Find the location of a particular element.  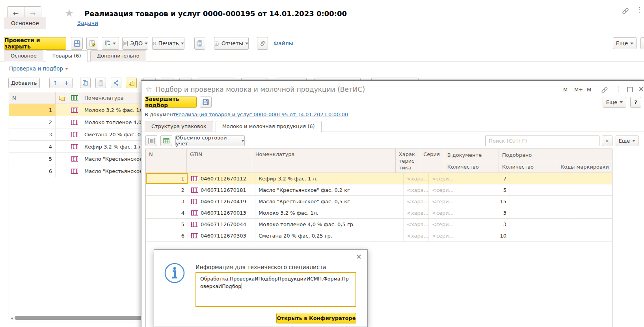

search-input is located at coordinates (542, 141).